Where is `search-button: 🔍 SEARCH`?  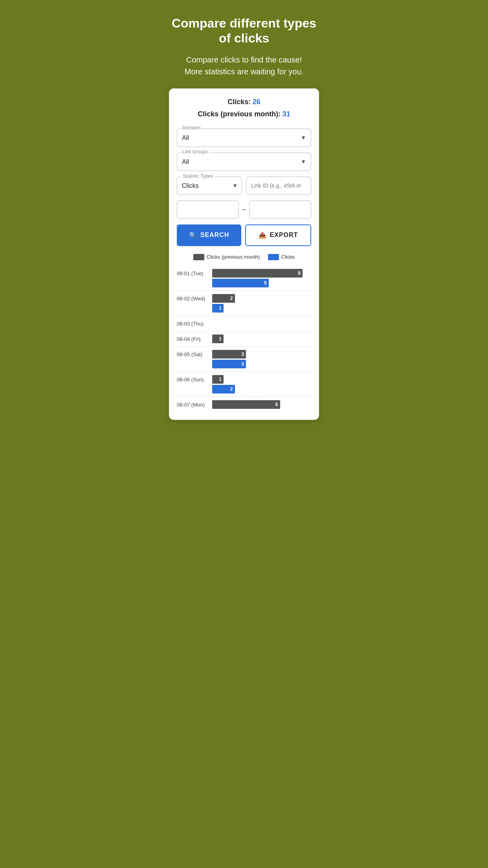
search-button: 🔍 SEARCH is located at coordinates (209, 235).